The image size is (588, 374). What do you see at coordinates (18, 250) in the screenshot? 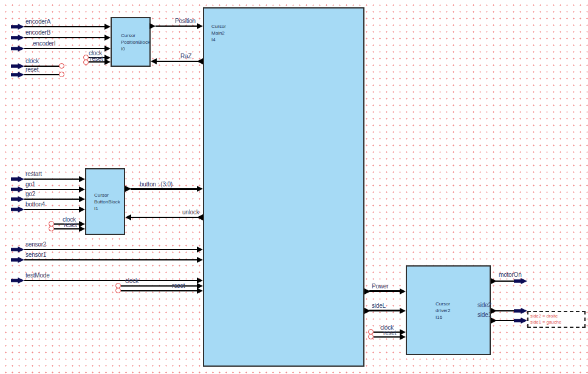
I see `input-port-sensor2` at bounding box center [18, 250].